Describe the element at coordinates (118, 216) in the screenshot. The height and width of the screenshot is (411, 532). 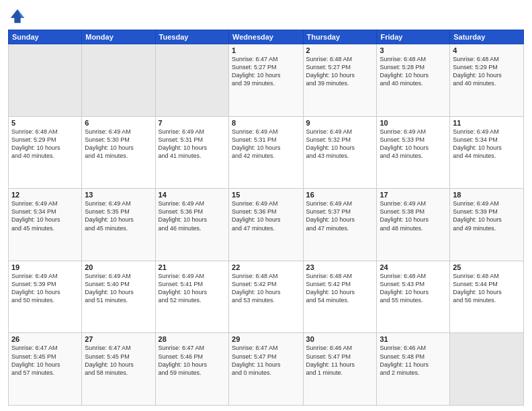
I see `day-info: Sunrise: 6:49 AM Sunset: 5:35 PM Dayligh…` at that location.